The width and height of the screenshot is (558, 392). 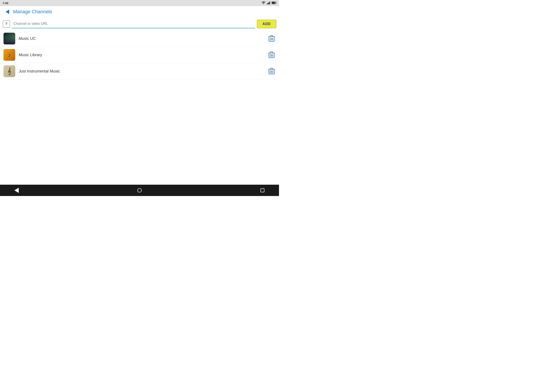 What do you see at coordinates (9, 55) in the screenshot?
I see `channel-thumbnail-music-library` at bounding box center [9, 55].